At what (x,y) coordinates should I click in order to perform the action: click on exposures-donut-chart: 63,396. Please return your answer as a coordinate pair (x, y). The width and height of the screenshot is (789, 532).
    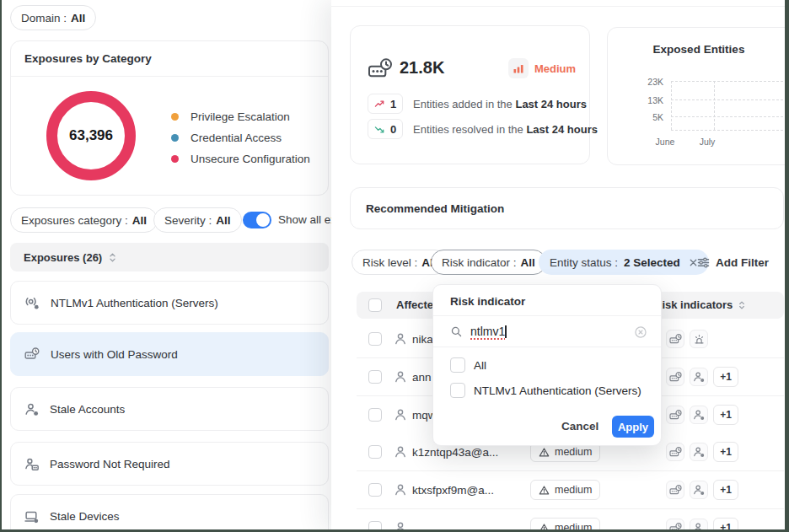
    Looking at the image, I should click on (91, 136).